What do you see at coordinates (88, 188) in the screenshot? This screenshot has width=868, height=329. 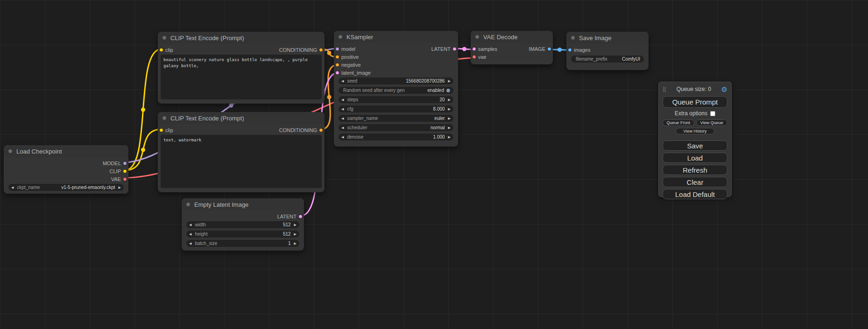 I see `widget-value: v1-5-pruned-emaonly.ckpt` at bounding box center [88, 188].